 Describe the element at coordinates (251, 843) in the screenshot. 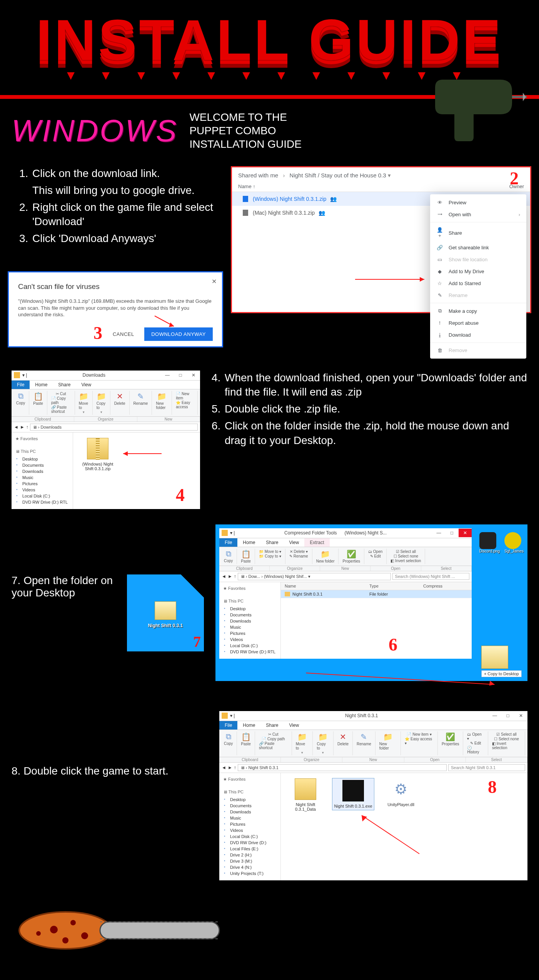

I see `tree-item: DVD RW Drive (D:)` at that location.